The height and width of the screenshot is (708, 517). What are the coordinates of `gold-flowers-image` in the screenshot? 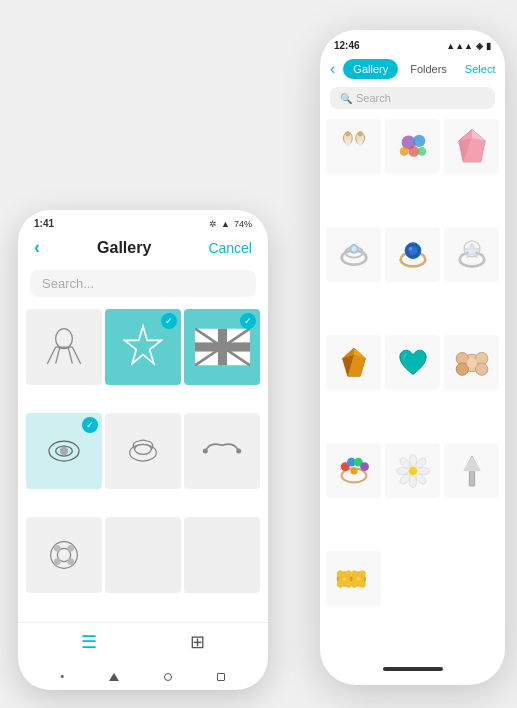 It's located at (354, 579).